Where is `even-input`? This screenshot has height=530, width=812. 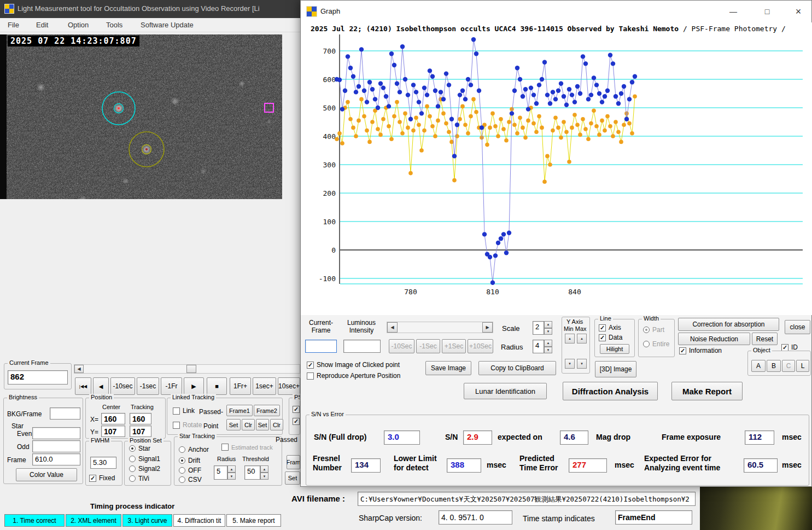 even-input is located at coordinates (56, 433).